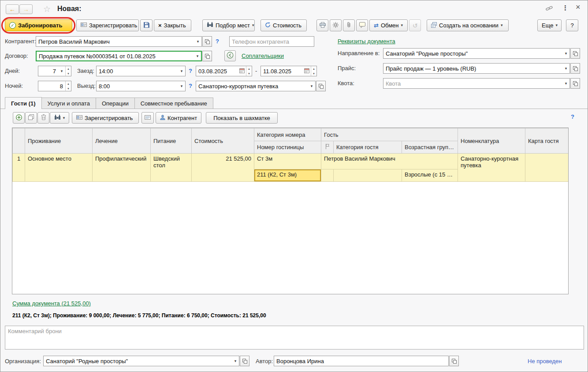  I want to click on phone-input, so click(272, 41).